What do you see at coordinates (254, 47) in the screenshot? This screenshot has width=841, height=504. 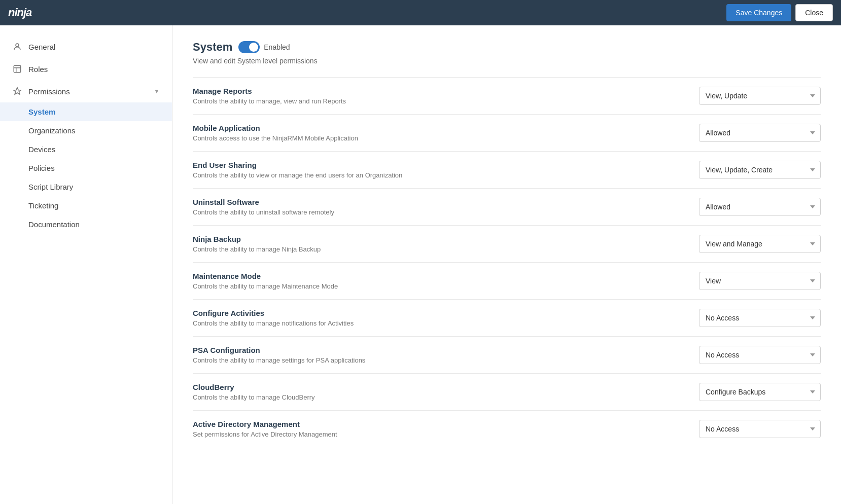 I see `toggle-thumb` at bounding box center [254, 47].